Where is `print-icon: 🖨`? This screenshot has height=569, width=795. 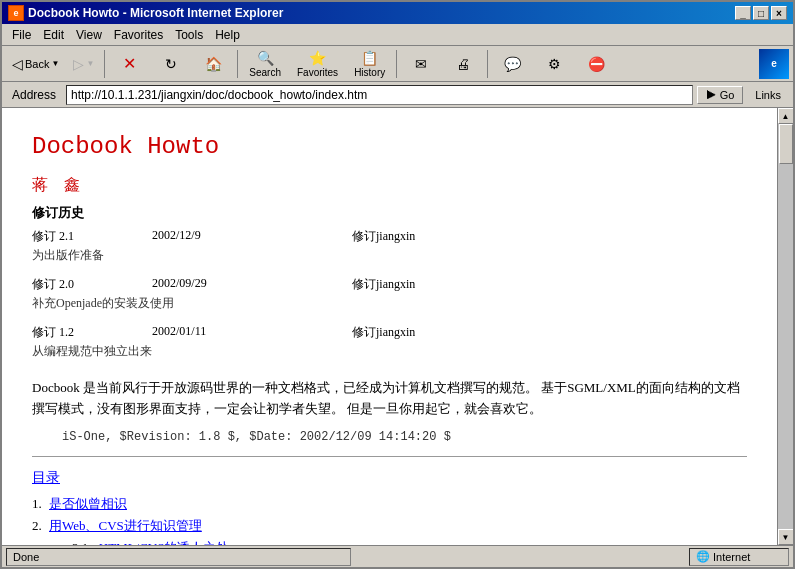
print-icon: 🖨 is located at coordinates (463, 64).